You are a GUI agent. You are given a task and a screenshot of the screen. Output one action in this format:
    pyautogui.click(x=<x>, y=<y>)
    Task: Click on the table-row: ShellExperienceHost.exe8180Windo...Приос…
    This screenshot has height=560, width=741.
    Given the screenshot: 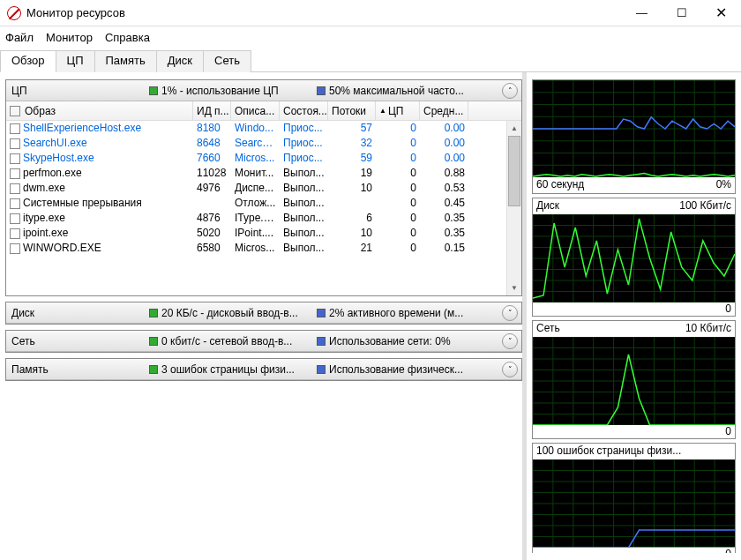 What is the action you would take?
    pyautogui.click(x=264, y=129)
    